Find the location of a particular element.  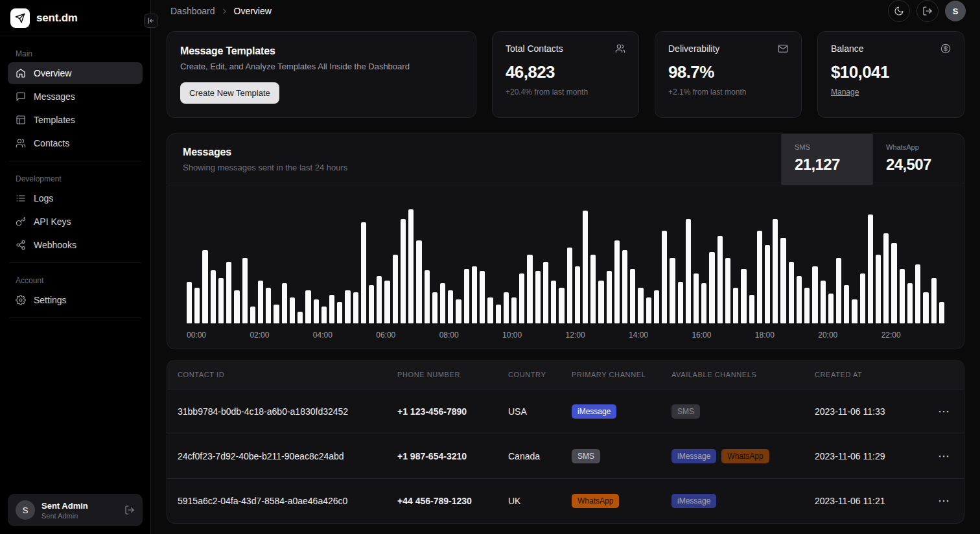

sidebar-collapse-button is located at coordinates (151, 21).